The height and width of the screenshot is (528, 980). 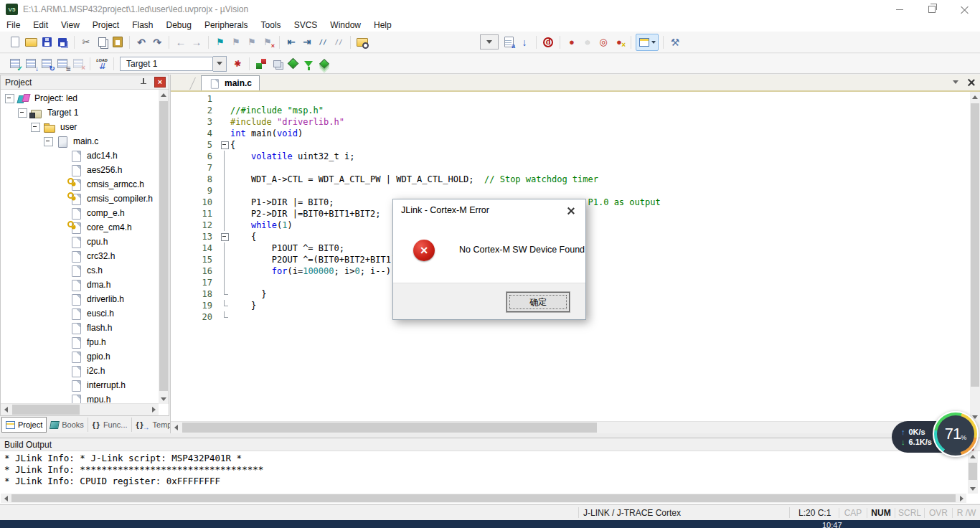 What do you see at coordinates (31, 42) in the screenshot?
I see `open-file-icon` at bounding box center [31, 42].